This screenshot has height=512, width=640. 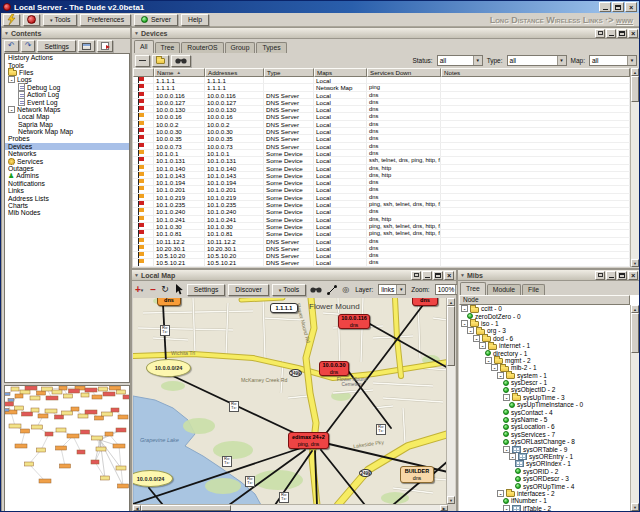 I want to click on map-device-node: 10.0.0.30dns, so click(x=334, y=368).